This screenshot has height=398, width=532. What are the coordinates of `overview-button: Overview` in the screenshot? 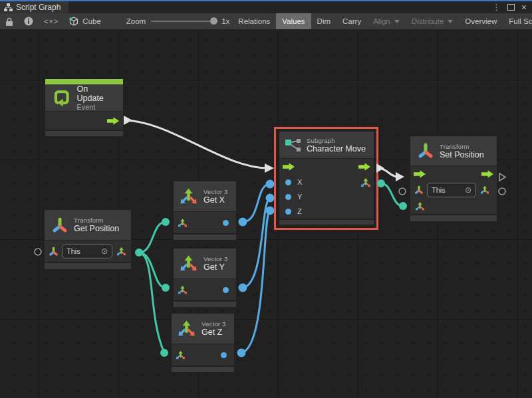 It's located at (481, 21).